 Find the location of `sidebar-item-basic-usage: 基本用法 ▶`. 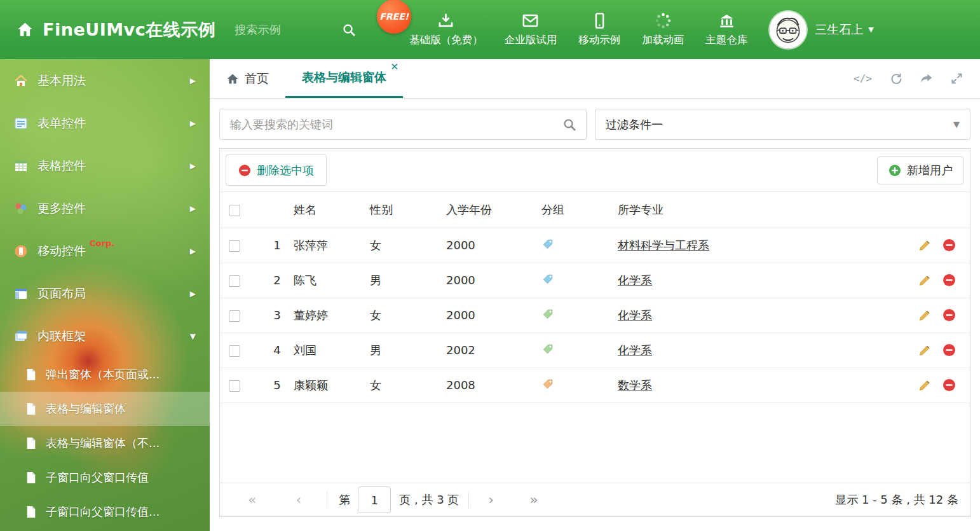

sidebar-item-basic-usage: 基本用法 ▶ is located at coordinates (105, 80).